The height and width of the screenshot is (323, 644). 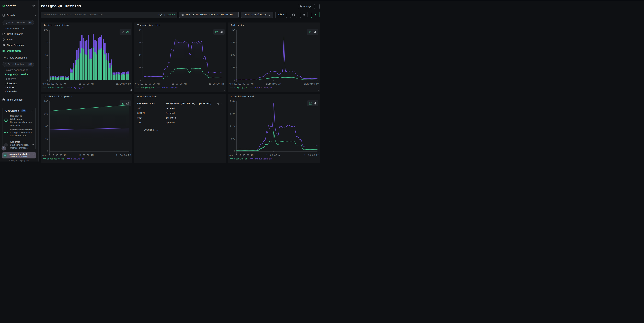 What do you see at coordinates (140, 55) in the screenshot?
I see `svg-text: 4K` at bounding box center [140, 55].